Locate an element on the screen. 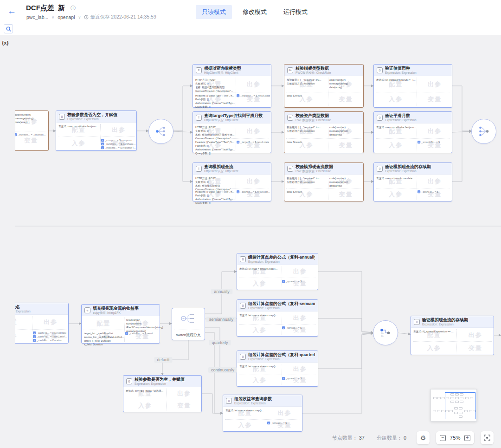 The height and width of the screenshot is (448, 501). flow-node-expr-duration-bottom: {}验证模拟现金流的存续期Expression: Expression配置出参入… is located at coordinates (452, 335).